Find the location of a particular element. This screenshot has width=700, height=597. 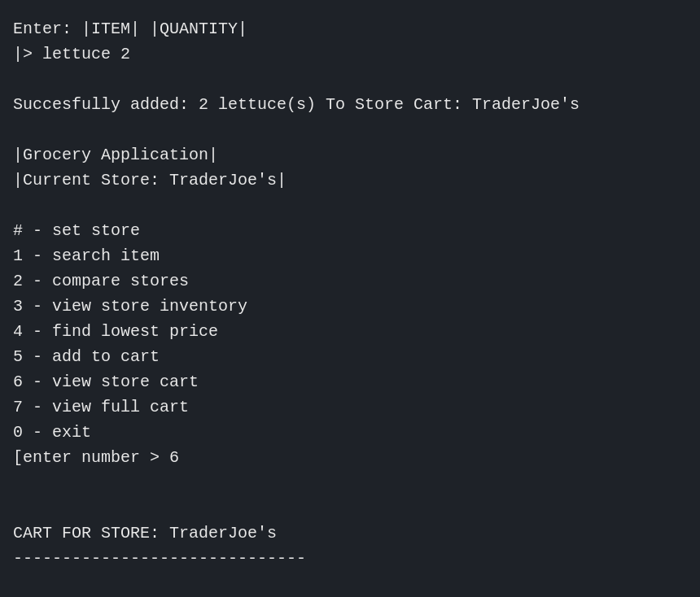

prompt-hint: Enter: |ITEM| |QUANTITY| is located at coordinates (350, 29).